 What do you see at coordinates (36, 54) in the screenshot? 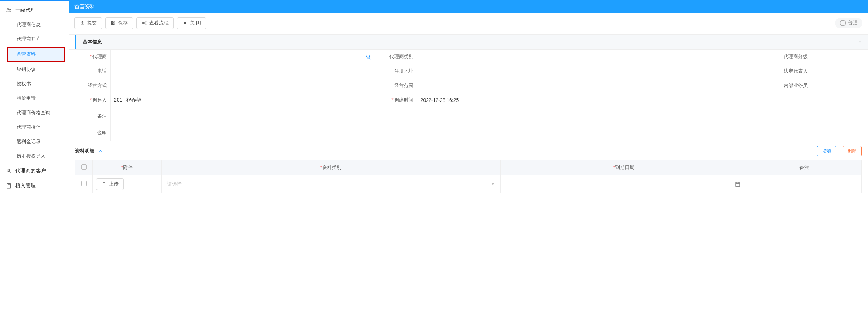
I see `sidebar-item-first-biz: 首营资料` at bounding box center [36, 54].